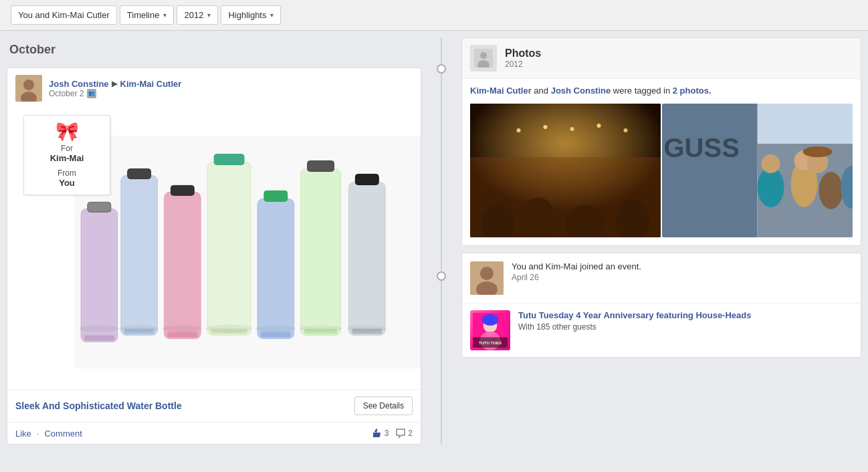  What do you see at coordinates (441, 69) in the screenshot?
I see `timeline-dot-top` at bounding box center [441, 69].